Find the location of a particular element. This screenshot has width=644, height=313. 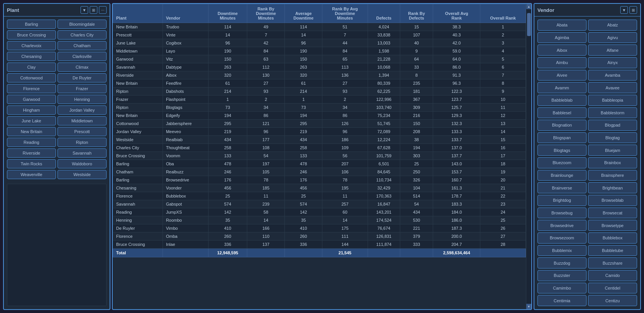

plant-copy-icon: ⊞ is located at coordinates (94, 10).